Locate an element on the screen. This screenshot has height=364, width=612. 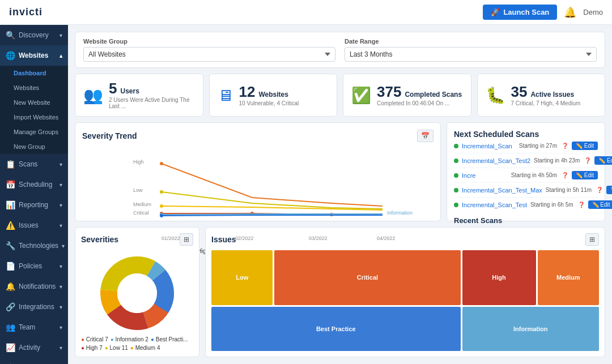
scan-name: Incremental_Scan is located at coordinates (488, 146).